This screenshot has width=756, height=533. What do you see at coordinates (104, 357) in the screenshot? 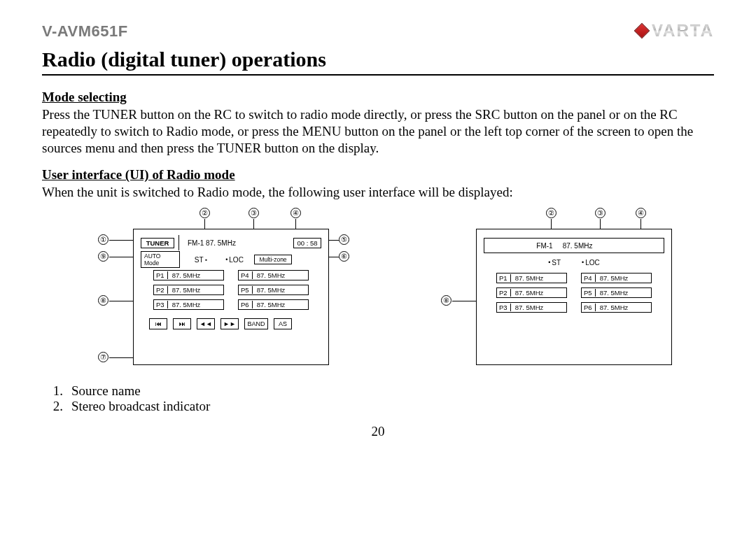
I see `callout-7: ⑦` at bounding box center [104, 357].